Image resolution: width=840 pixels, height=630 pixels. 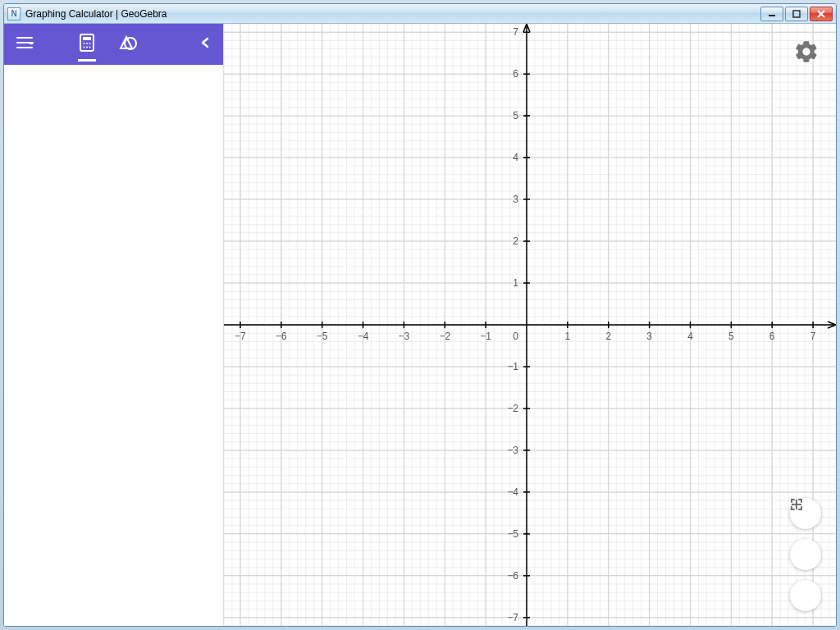 I want to click on shapes-icon, so click(x=128, y=44).